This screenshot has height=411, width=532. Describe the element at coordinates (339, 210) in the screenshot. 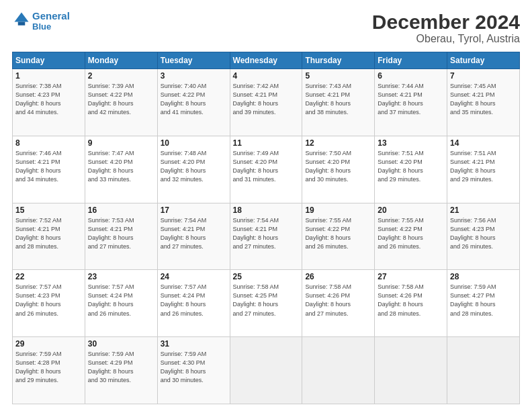

I see `day-number: 19` at that location.